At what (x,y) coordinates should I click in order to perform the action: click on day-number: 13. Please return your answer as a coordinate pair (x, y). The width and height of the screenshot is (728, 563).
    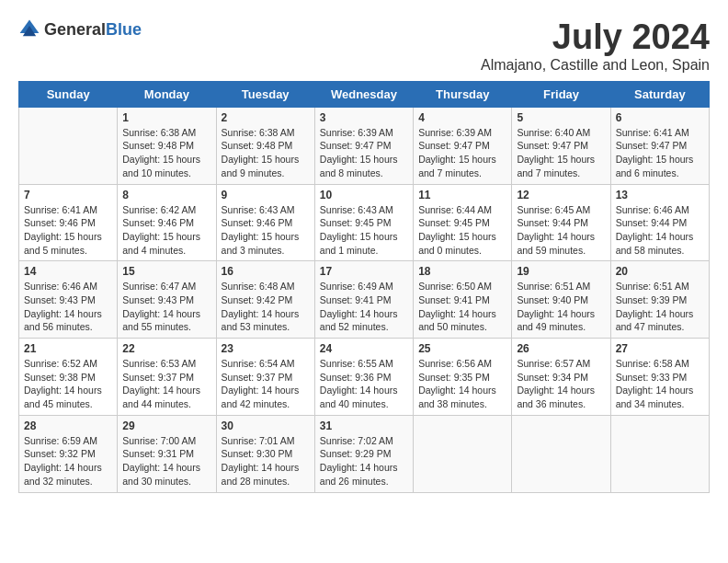
    Looking at the image, I should click on (660, 195).